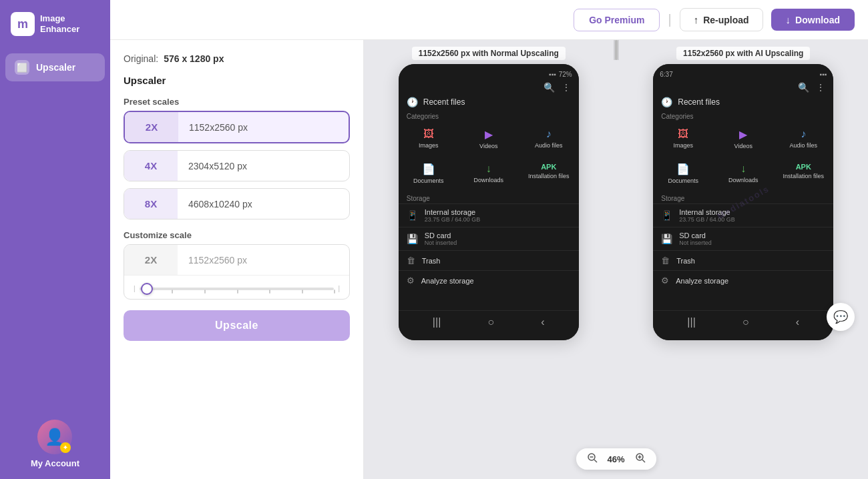 Image resolution: width=868 pixels, height=479 pixels. I want to click on phone-nav-ai: ||| ○ ‹, so click(743, 323).